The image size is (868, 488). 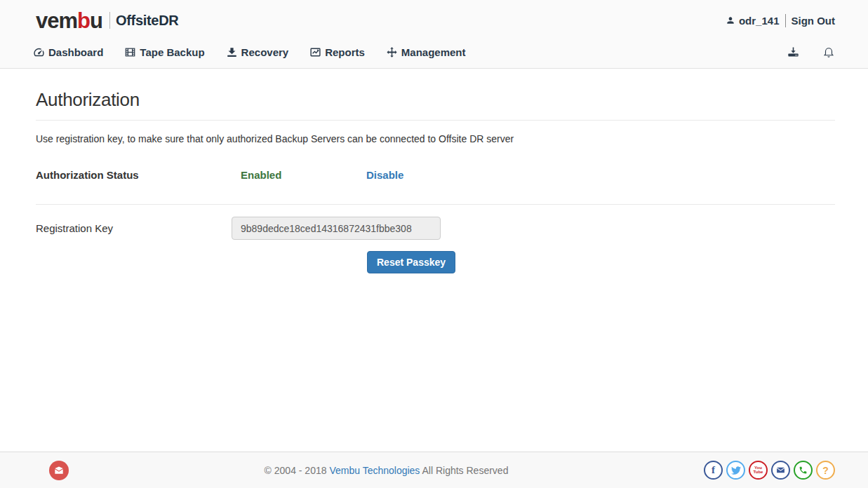 I want to click on nav-label: Management, so click(x=434, y=52).